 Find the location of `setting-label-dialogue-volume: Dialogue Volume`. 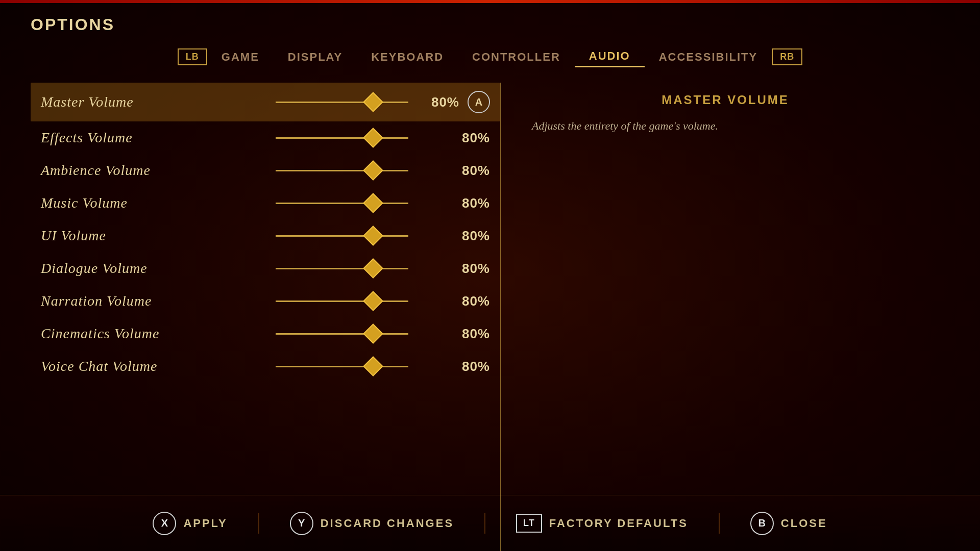

setting-label-dialogue-volume: Dialogue Volume is located at coordinates (158, 268).